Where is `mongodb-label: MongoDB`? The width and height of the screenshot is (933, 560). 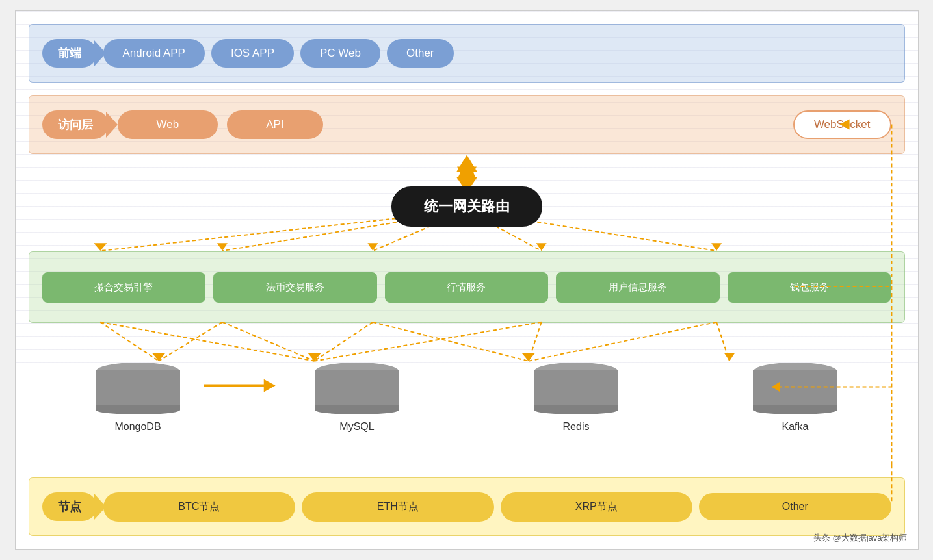
mongodb-label: MongoDB is located at coordinates (138, 427).